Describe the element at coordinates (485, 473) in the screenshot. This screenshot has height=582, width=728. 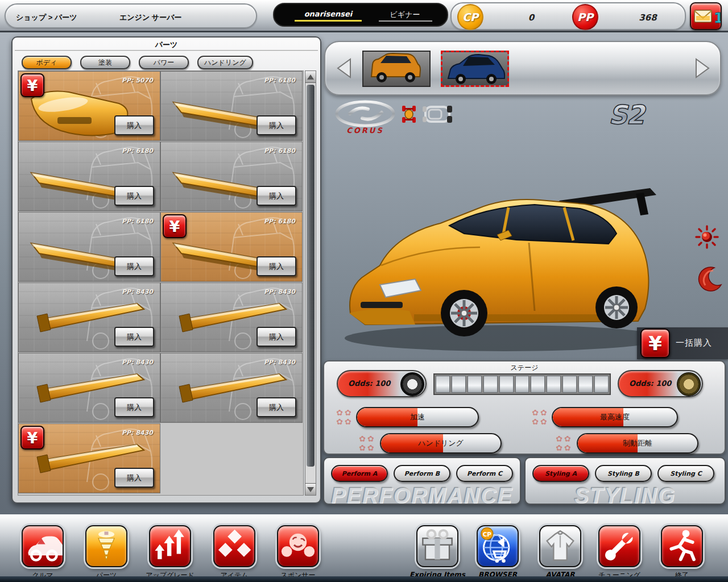
I see `perform-c-button: Perform C` at that location.